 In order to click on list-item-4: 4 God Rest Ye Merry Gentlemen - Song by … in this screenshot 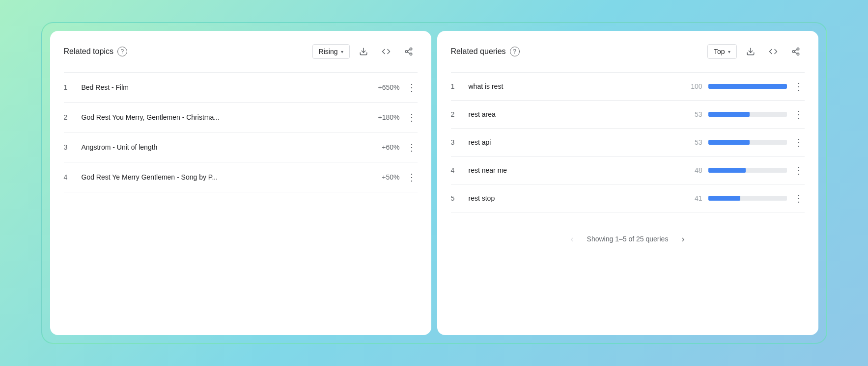, I will do `click(241, 177)`.